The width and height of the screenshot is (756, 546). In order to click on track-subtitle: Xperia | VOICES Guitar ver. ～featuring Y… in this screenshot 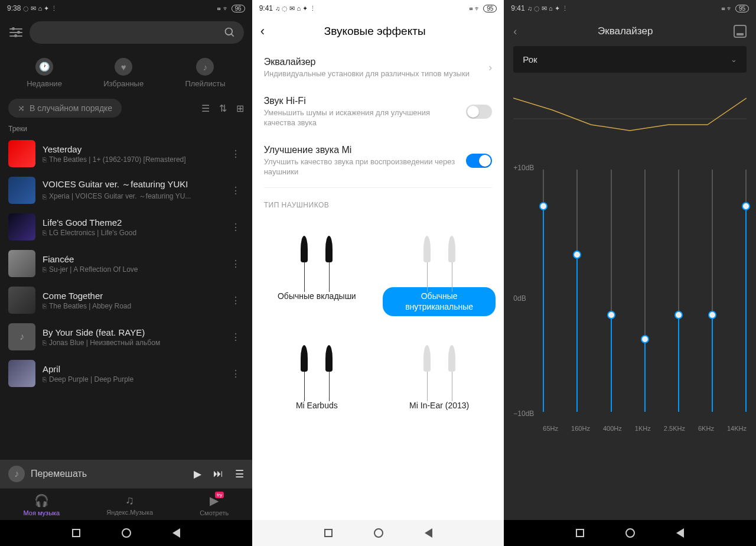, I will do `click(131, 196)`.